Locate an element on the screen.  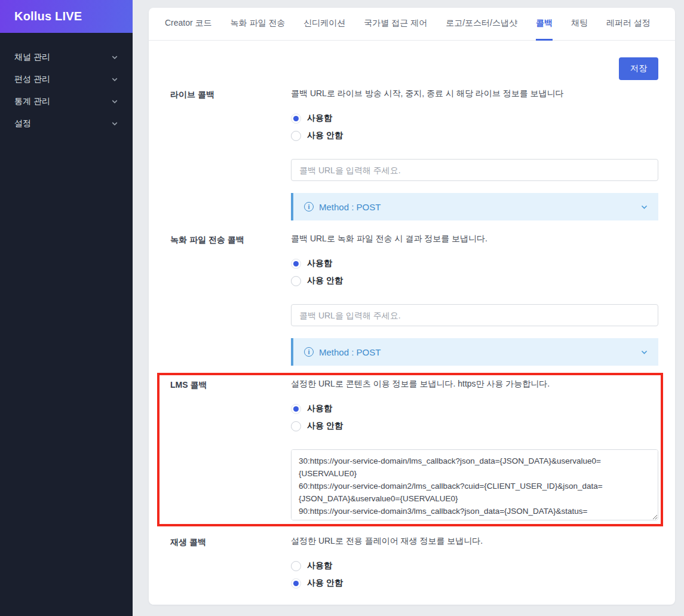
section-label: 재생 콜백 is located at coordinates (231, 570).